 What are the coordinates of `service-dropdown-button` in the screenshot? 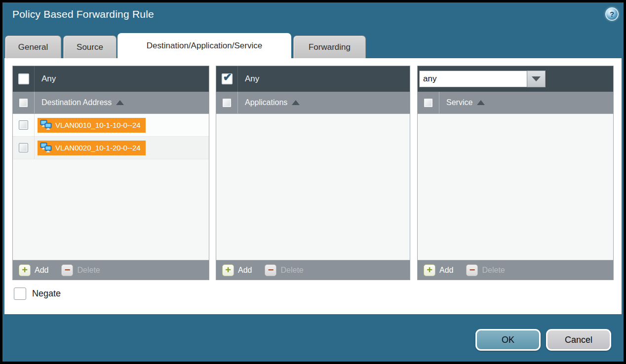 It's located at (536, 79).